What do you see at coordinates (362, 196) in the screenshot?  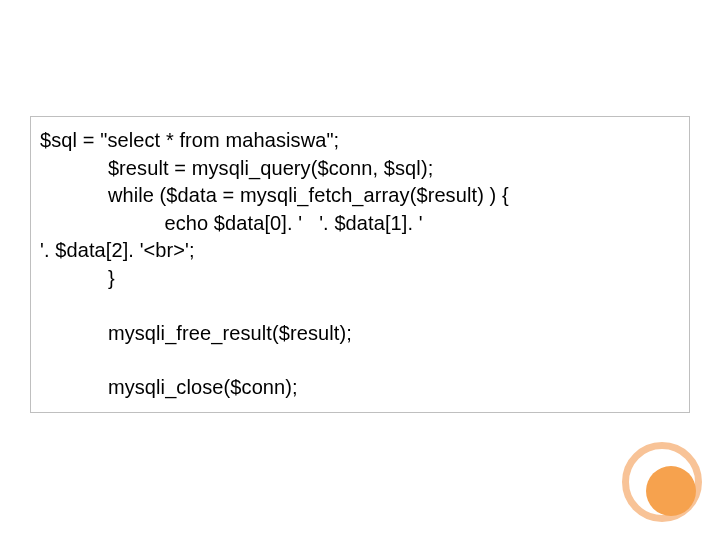 I see `code-line-3: while ($data = mysqli_fetch_array($resul…` at bounding box center [362, 196].